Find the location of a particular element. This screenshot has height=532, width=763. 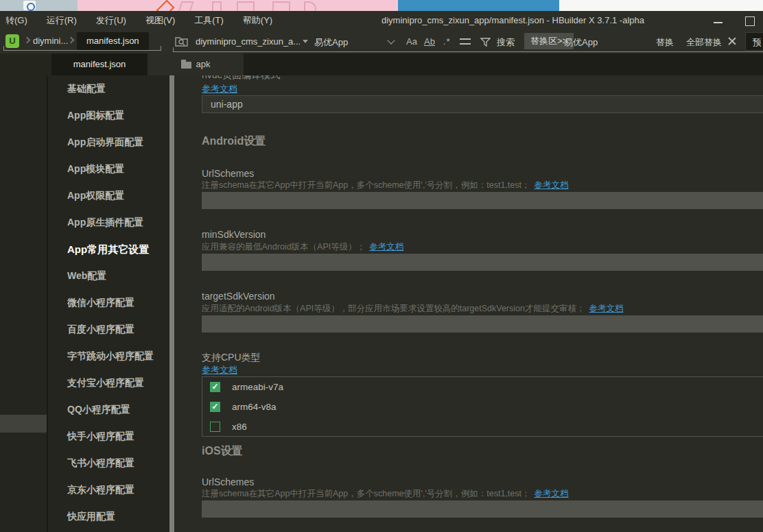

filter-icon is located at coordinates (486, 43).